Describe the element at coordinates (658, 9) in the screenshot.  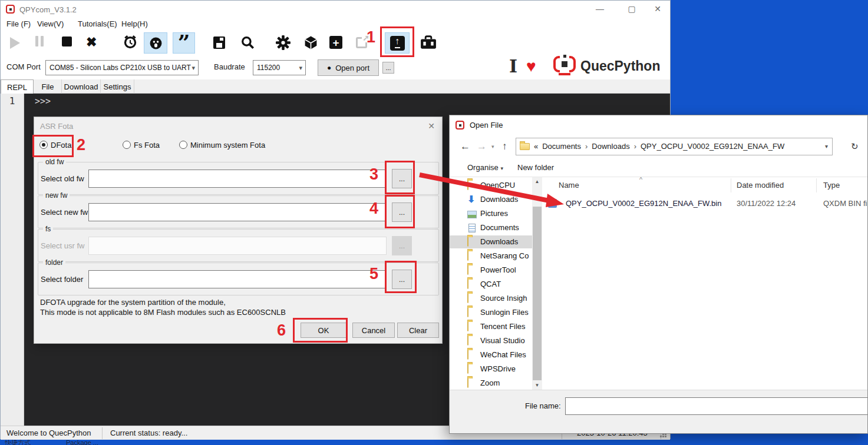
I see `close-button: ✕` at that location.